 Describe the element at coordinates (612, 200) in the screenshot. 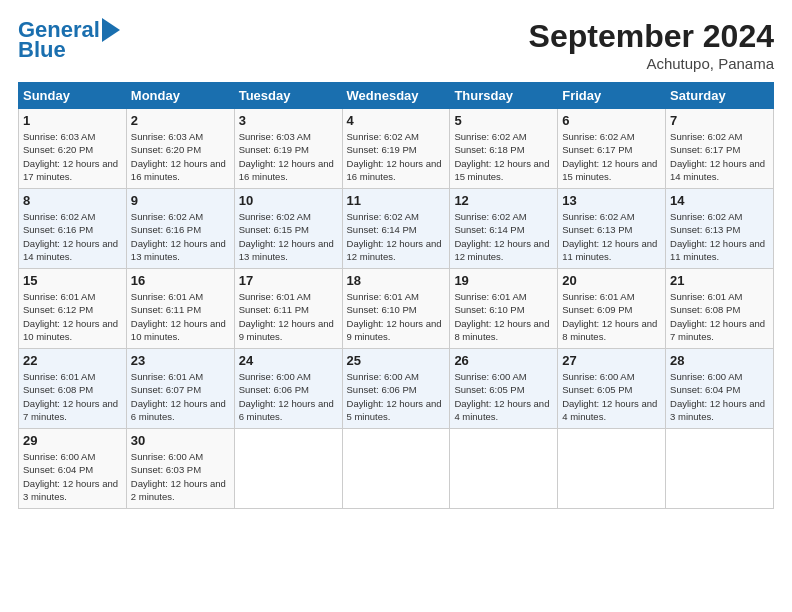

I see `day-number: 13` at that location.